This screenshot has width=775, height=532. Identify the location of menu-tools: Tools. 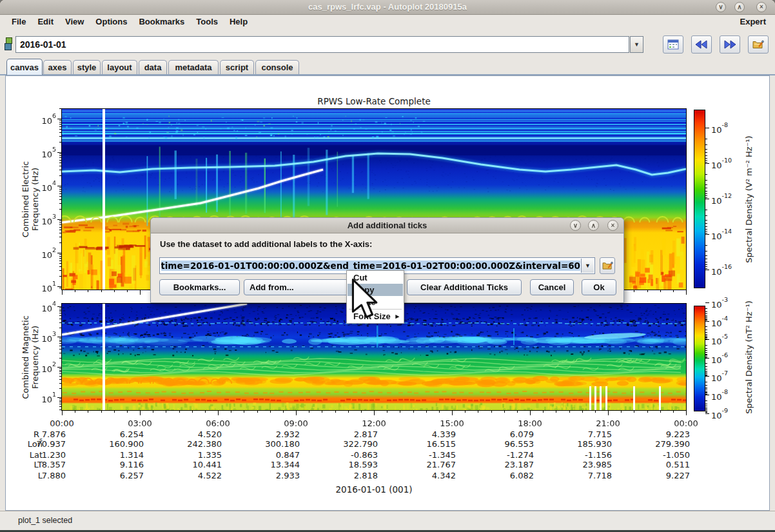
(207, 22).